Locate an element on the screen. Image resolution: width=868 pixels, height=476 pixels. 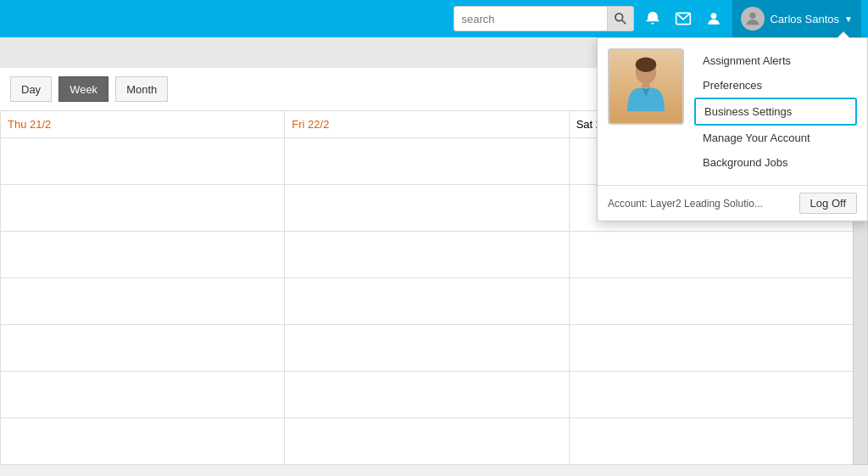
bell-icon is located at coordinates (653, 19).